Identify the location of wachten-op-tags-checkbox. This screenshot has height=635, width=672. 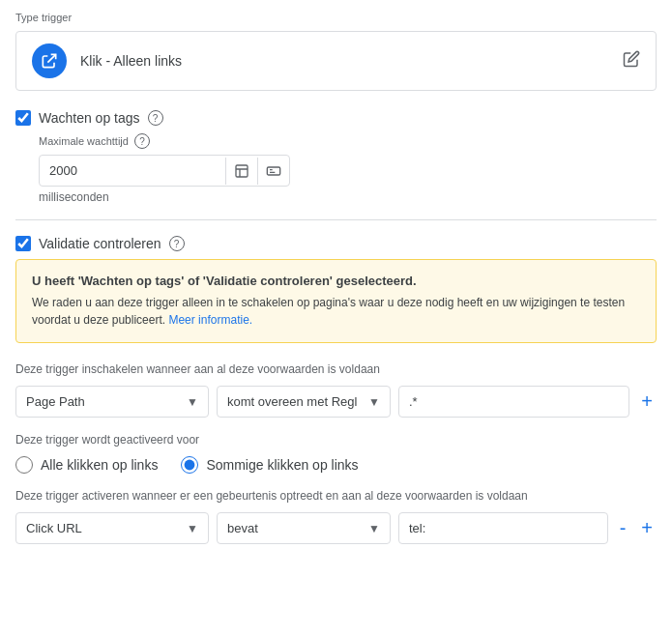
(23, 118).